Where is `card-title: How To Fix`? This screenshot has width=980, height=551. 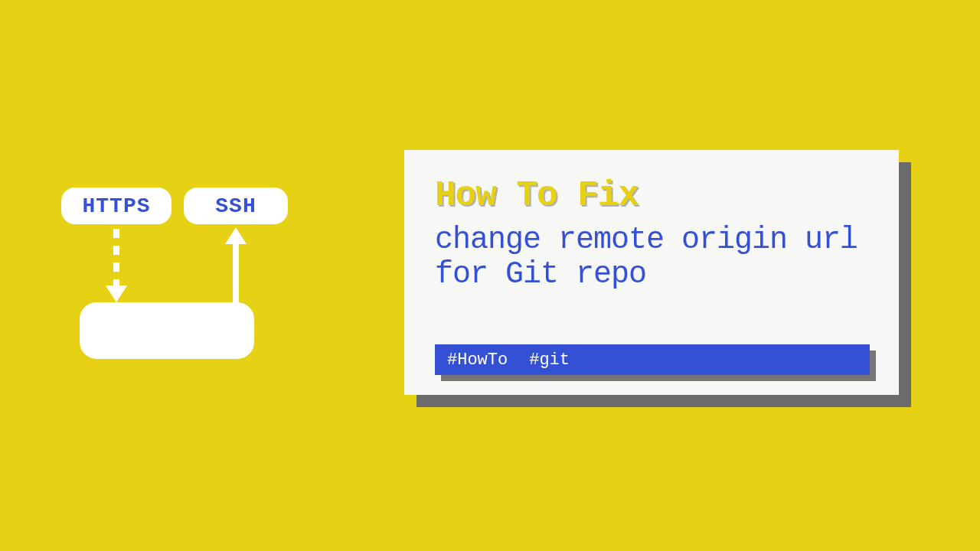
card-title: How To Fix is located at coordinates (652, 196).